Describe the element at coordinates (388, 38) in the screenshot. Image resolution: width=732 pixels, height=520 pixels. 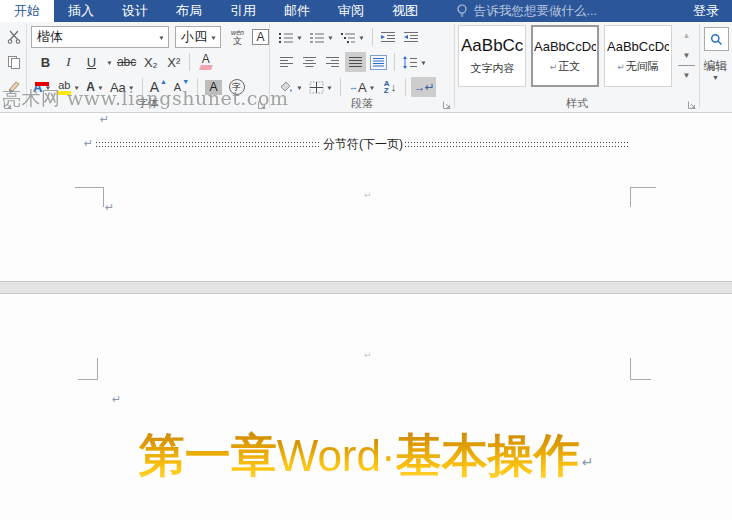
I see `decrease-indent-icon` at that location.